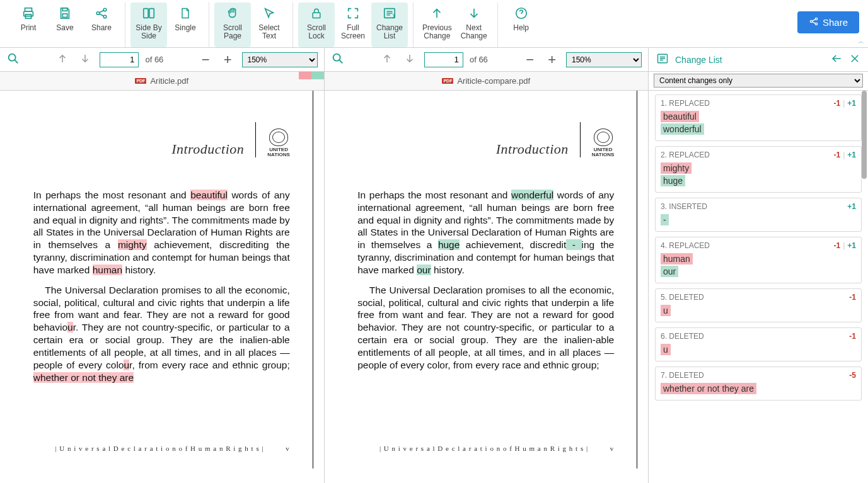 The height and width of the screenshot is (483, 868). Describe the element at coordinates (574, 244) in the screenshot. I see `diff-ins: -` at that location.